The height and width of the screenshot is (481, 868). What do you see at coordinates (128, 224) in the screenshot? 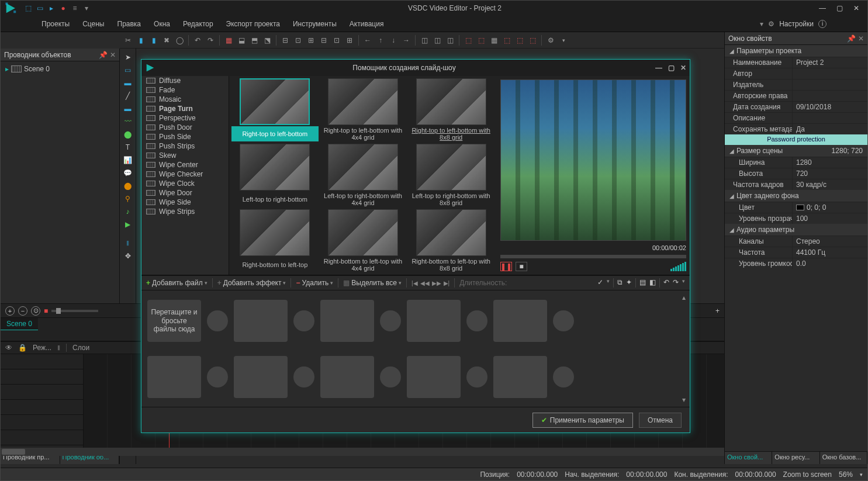
I see `video-tool: ▶` at bounding box center [128, 224].